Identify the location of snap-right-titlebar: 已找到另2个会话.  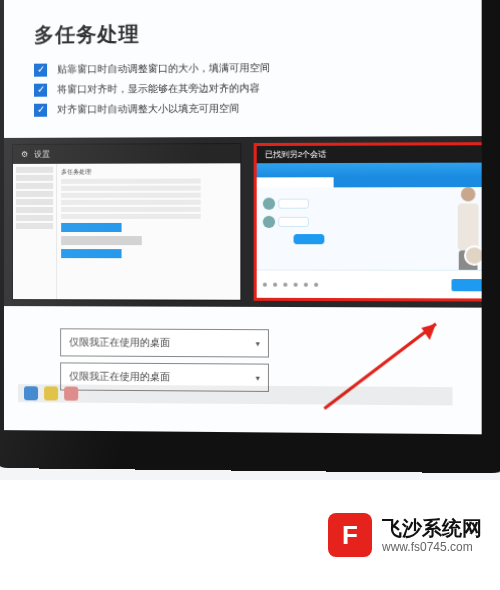
(370, 154).